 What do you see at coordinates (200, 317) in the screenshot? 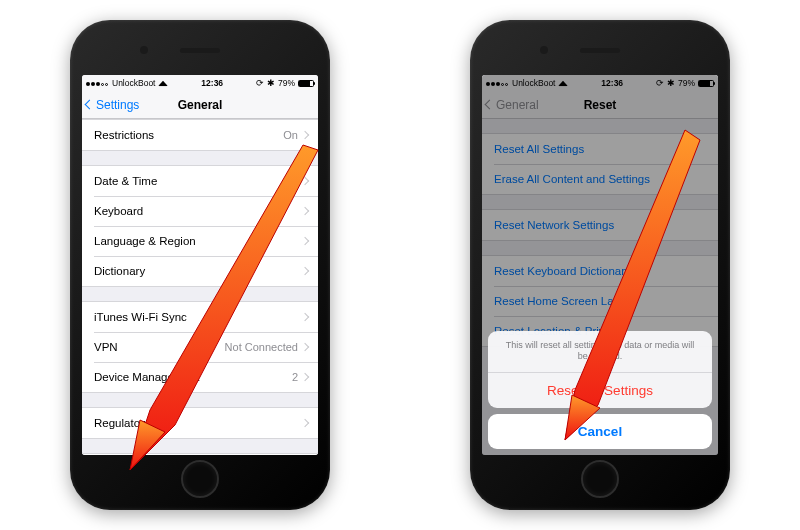
I see `row-itunes-wifi-sync: iTunes Wi-Fi Sync` at bounding box center [200, 317].